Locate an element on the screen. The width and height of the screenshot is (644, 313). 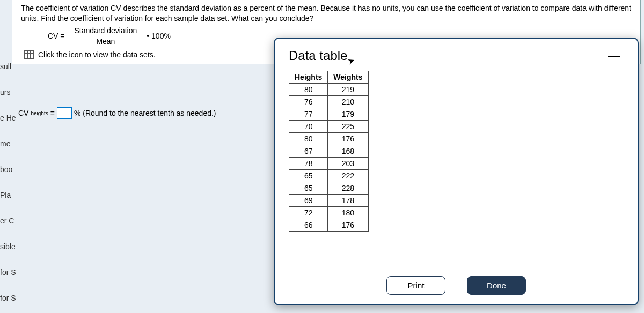
table-cell: 180 is located at coordinates (348, 213).